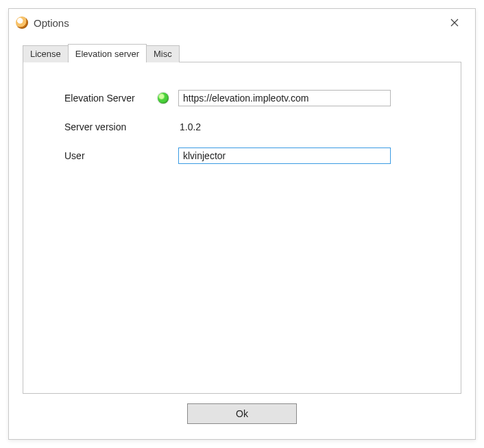  I want to click on row-server-version: Server version 1.0.2, so click(245, 127).